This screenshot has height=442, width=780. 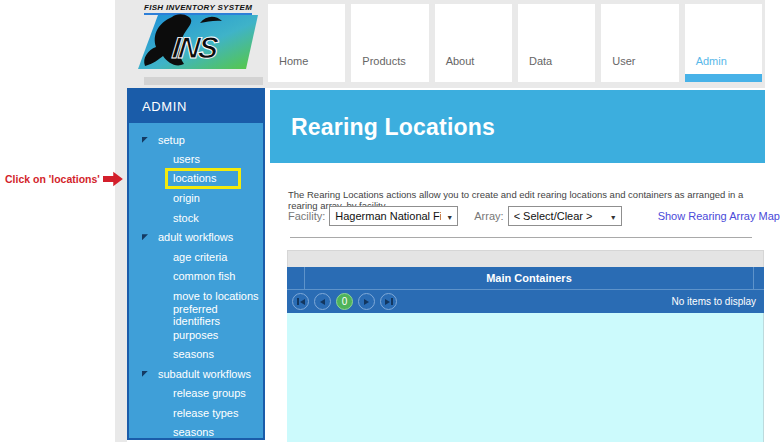 I want to click on sidebar-group-subadult-workflows: subadult workflows, so click(x=196, y=374).